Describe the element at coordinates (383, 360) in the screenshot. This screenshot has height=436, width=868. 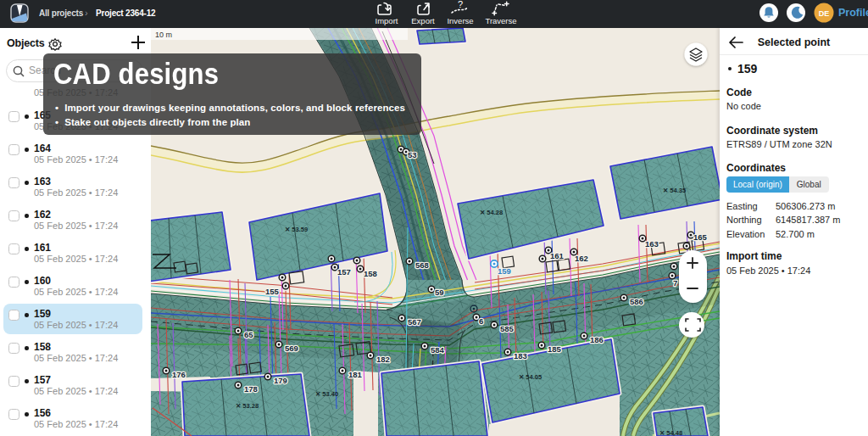
I see `svg-text: 182` at that location.